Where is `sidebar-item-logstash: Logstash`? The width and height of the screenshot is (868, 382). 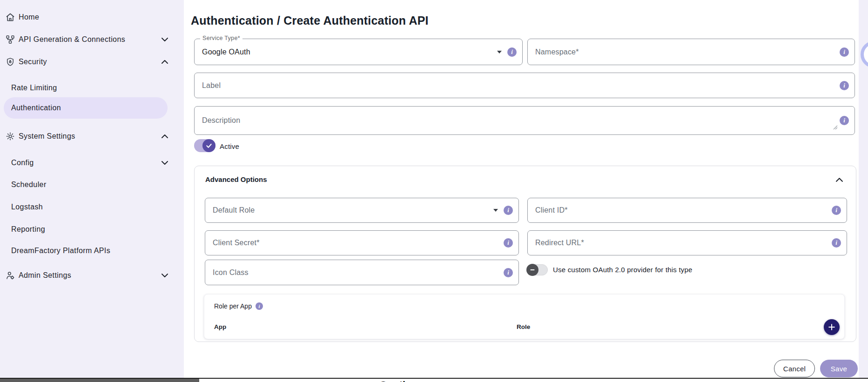 sidebar-item-logstash: Logstash is located at coordinates (92, 207).